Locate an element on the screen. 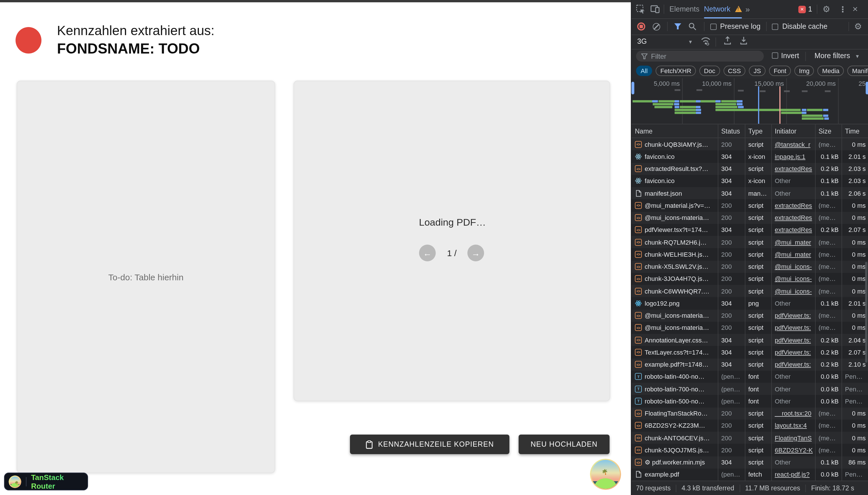 This screenshot has height=495, width=868. table-row: logo192.png304pngOther0.1 kB2.01 s is located at coordinates (750, 303).